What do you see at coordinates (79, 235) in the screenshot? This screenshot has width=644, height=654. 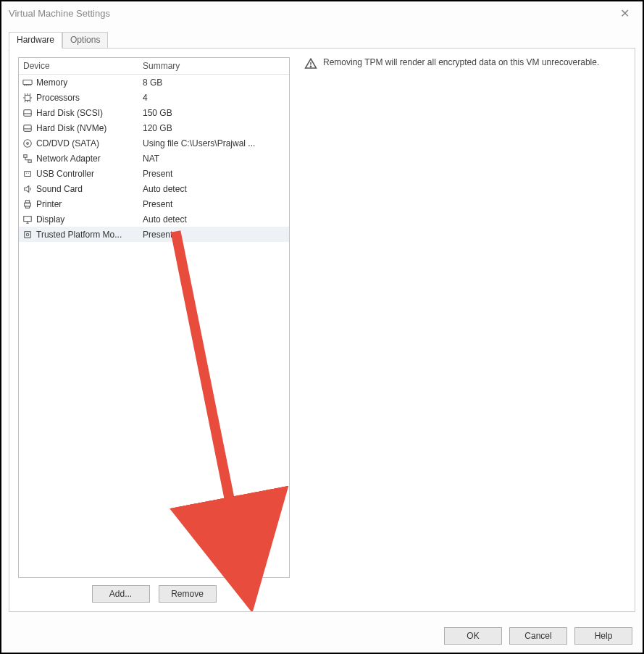 I see `device-name: Trusted Platform Mo...` at bounding box center [79, 235].